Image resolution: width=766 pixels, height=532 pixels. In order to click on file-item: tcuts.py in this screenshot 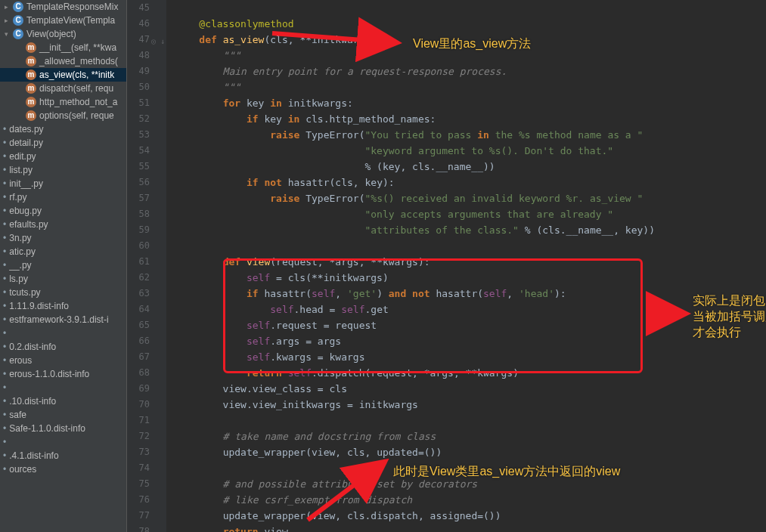, I will do `click(64, 292)`.